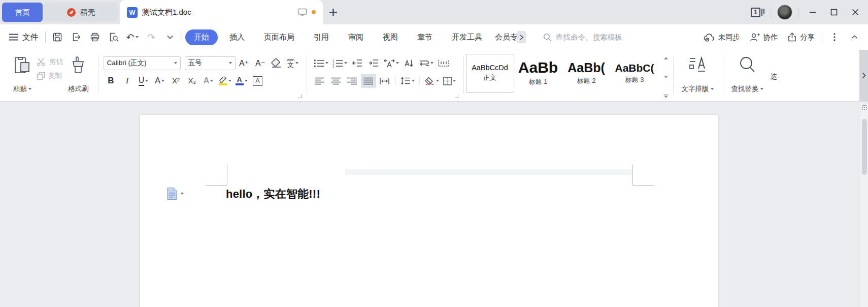 The image size is (868, 307). What do you see at coordinates (22, 12) in the screenshot?
I see `tab-home: 首页` at bounding box center [22, 12].